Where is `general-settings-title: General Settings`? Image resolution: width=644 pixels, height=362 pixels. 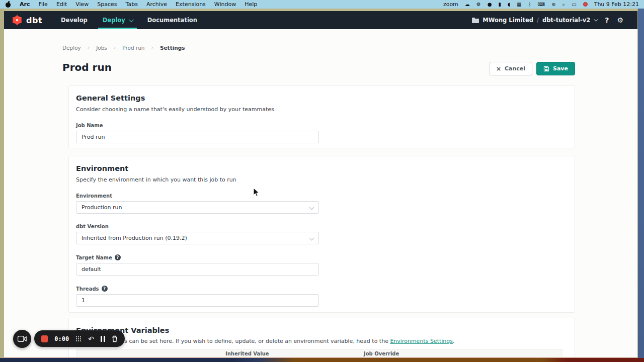
general-settings-title: General Settings is located at coordinates (322, 98).